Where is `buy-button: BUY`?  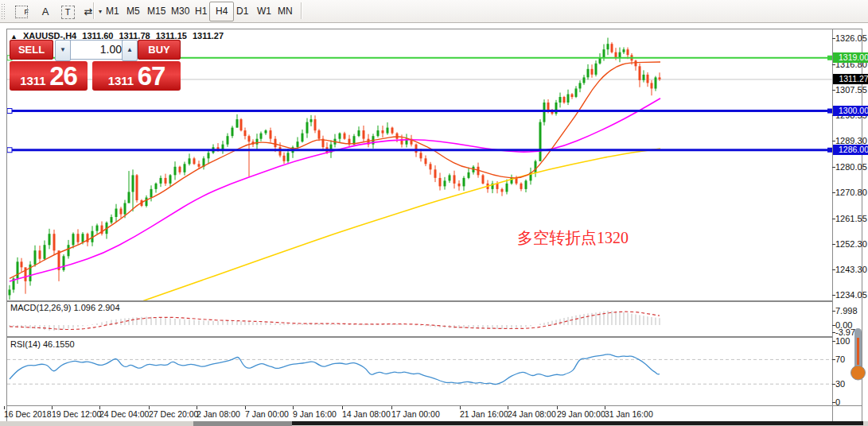
buy-button: BUY is located at coordinates (159, 49).